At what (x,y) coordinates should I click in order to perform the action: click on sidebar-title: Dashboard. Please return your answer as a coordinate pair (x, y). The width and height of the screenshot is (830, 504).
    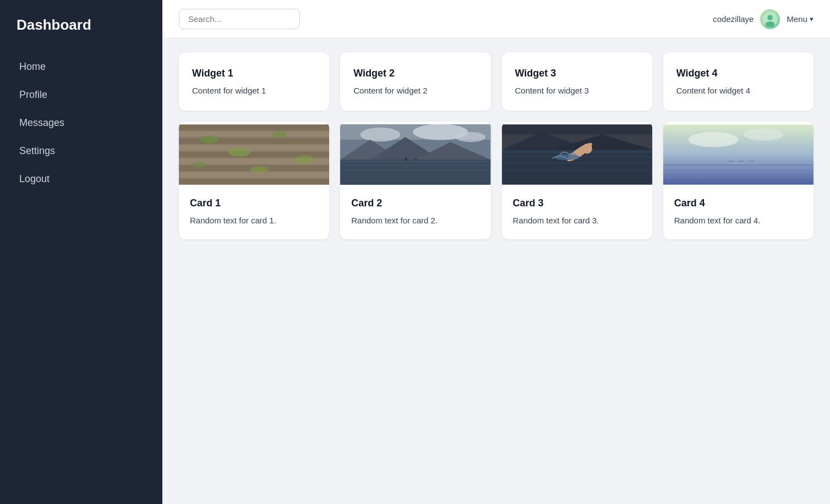
    Looking at the image, I should click on (81, 25).